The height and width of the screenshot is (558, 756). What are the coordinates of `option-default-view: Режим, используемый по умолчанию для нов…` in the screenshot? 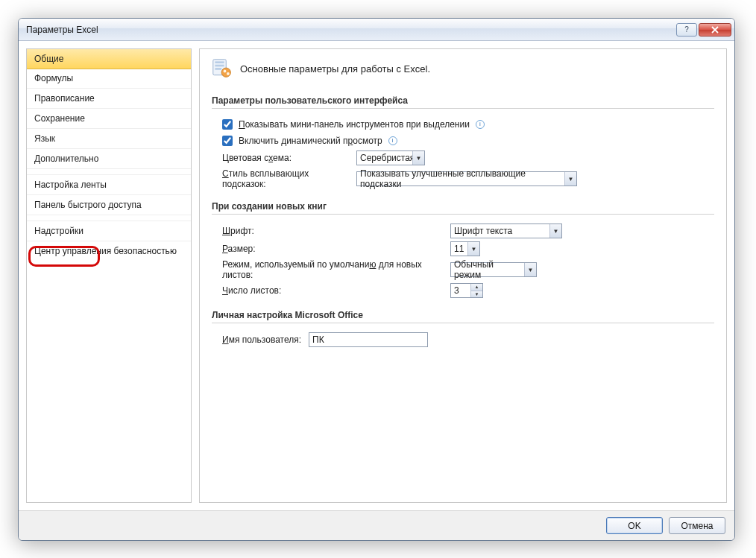 It's located at (463, 270).